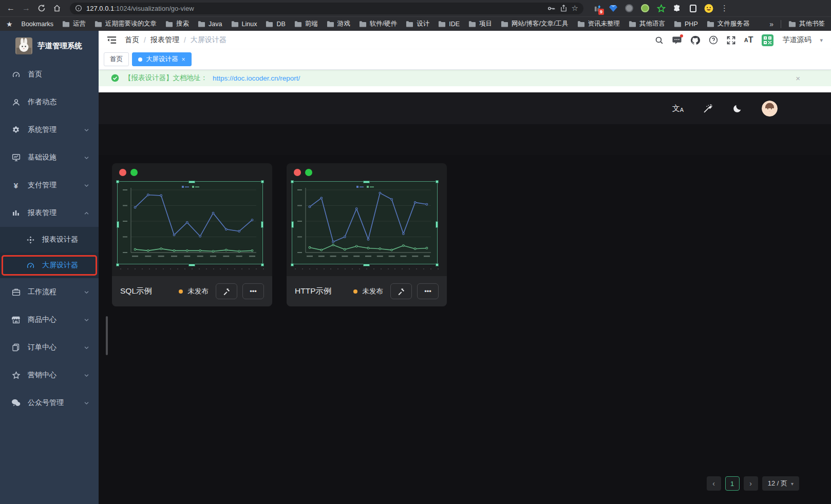 Image resolution: width=831 pixels, height=504 pixels. I want to click on share-icon, so click(564, 8).